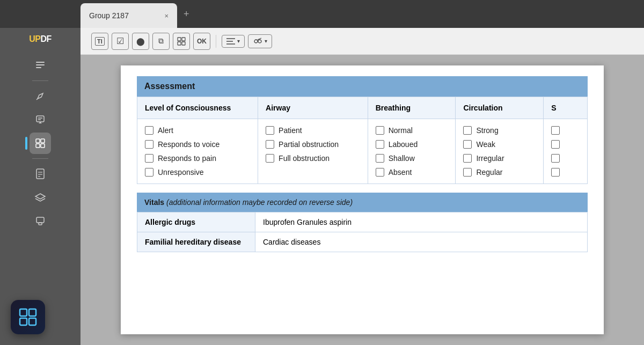 The image size is (644, 345). Describe the element at coordinates (165, 130) in the screenshot. I see `loc-alert-label: Alert` at that location.